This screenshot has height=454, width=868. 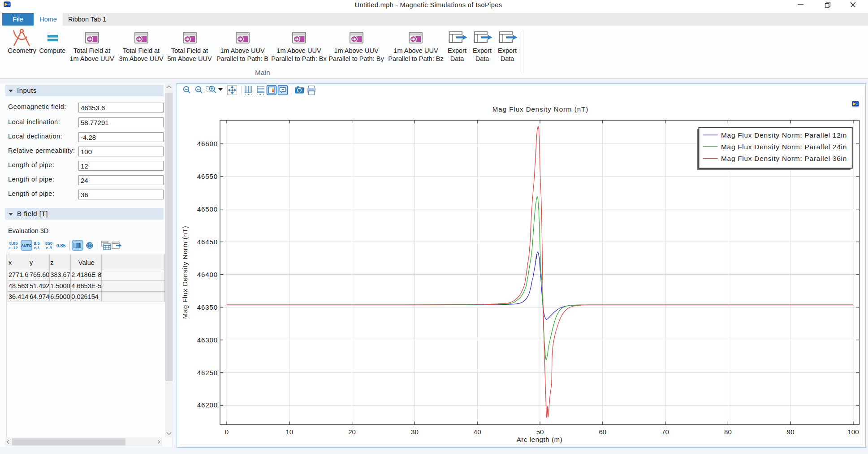 I want to click on svg-text: 46250, so click(x=207, y=373).